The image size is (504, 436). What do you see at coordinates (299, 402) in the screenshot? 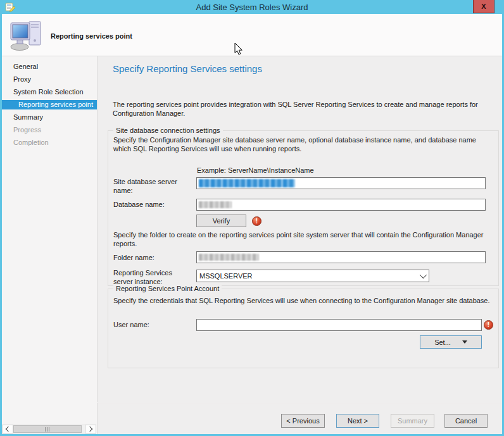
I see `footer-separator` at bounding box center [299, 402].